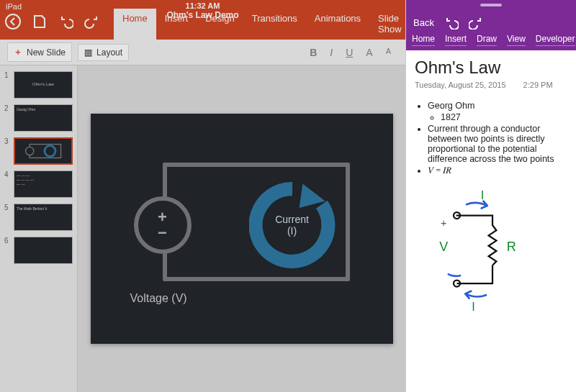 The height and width of the screenshot is (392, 576). I want to click on thumb-number: 1, so click(7, 85).